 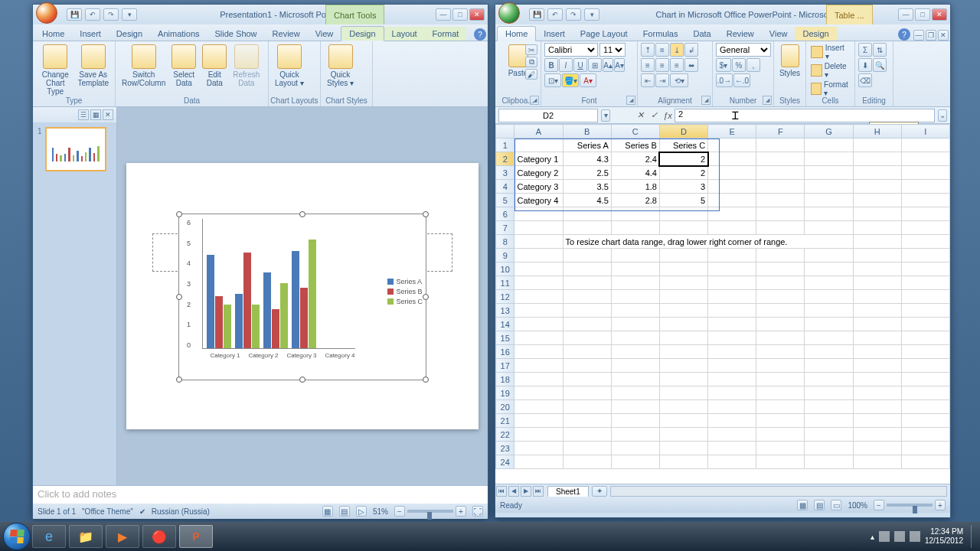 What do you see at coordinates (943, 35) in the screenshot?
I see `workbook-close-icon: ✕` at bounding box center [943, 35].